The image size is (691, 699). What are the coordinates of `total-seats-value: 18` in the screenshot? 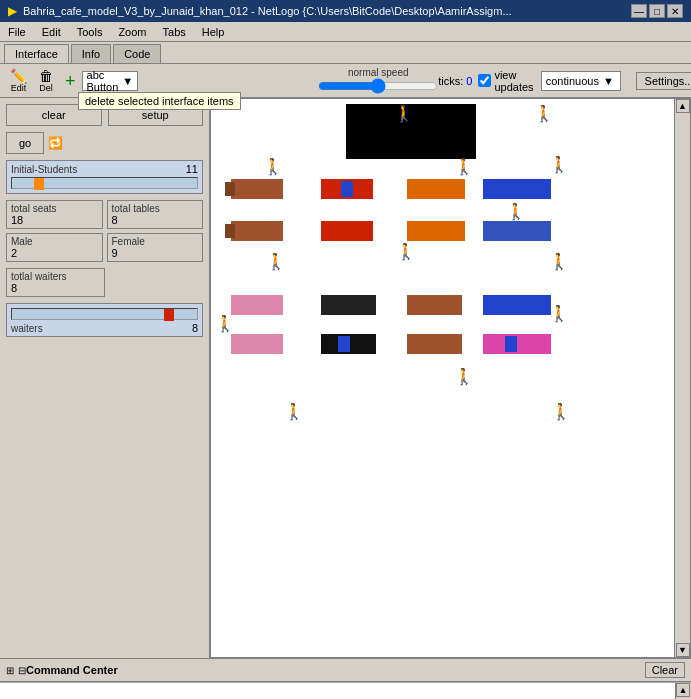 It's located at (54, 220).